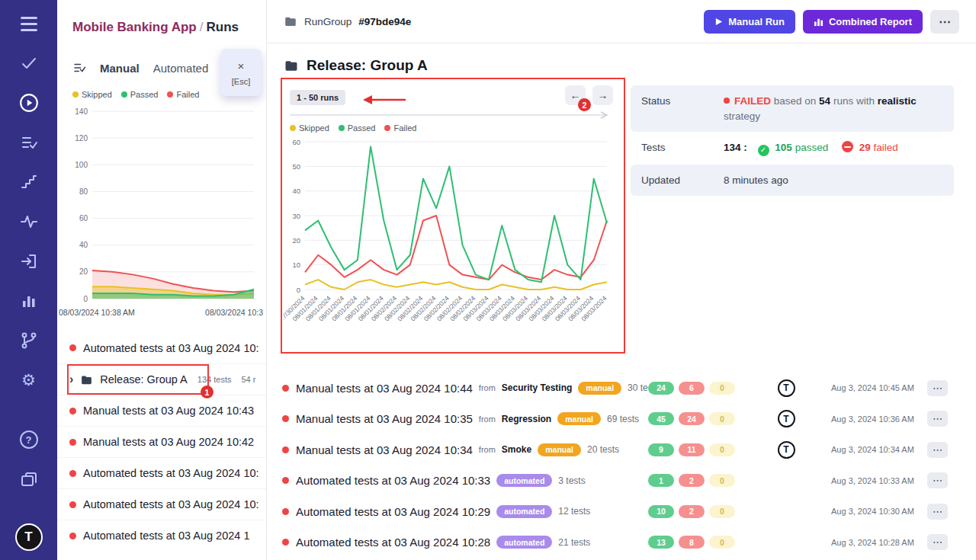 Image resolution: width=976 pixels, height=560 pixels. Describe the element at coordinates (162, 535) in the screenshot. I see `list-item: Automated tests at 03 Aug 2024 1` at that location.